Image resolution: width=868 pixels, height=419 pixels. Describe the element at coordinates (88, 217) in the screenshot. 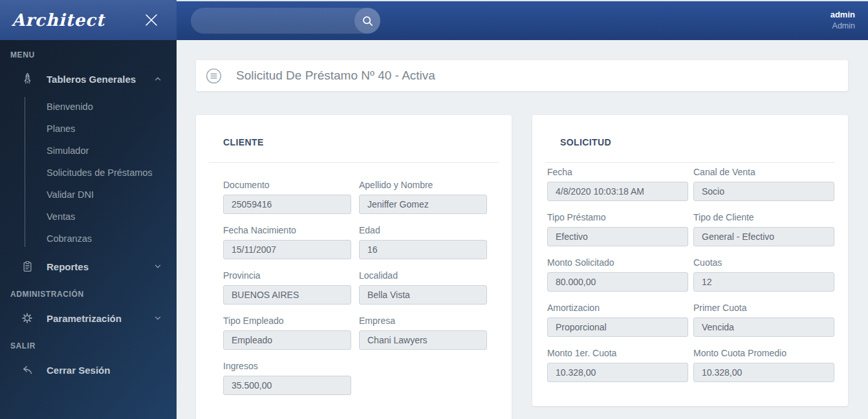

I see `sidebar-item-ventas: Ventas` at that location.